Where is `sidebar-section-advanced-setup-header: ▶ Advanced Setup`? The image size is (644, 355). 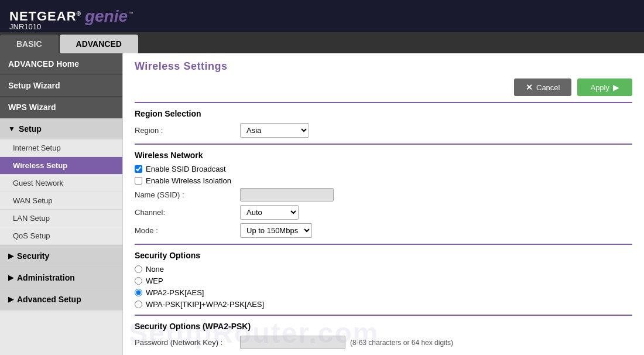
sidebar-section-advanced-setup-header: ▶ Advanced Setup is located at coordinates (61, 299).